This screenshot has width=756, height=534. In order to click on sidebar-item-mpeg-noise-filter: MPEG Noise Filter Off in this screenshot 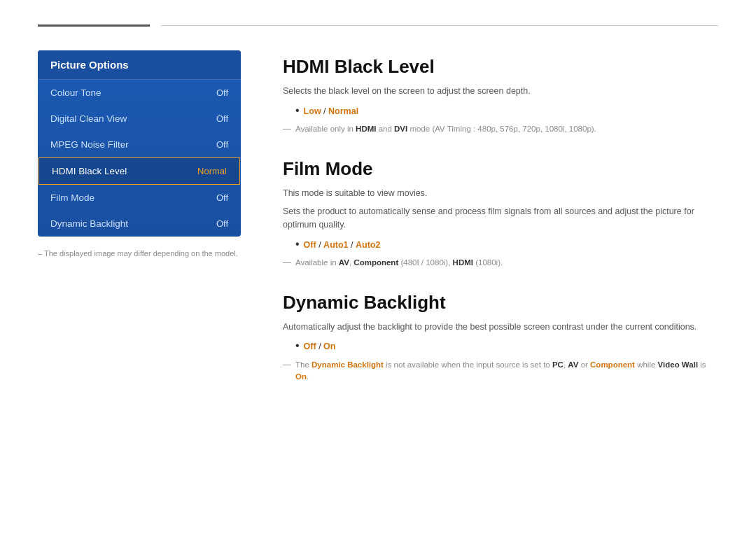, I will do `click(139, 144)`.